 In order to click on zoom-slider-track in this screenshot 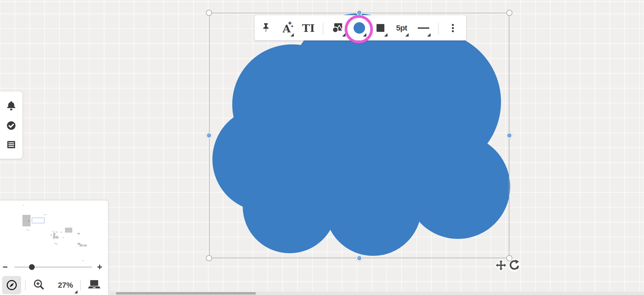, I will do `click(53, 267)`.